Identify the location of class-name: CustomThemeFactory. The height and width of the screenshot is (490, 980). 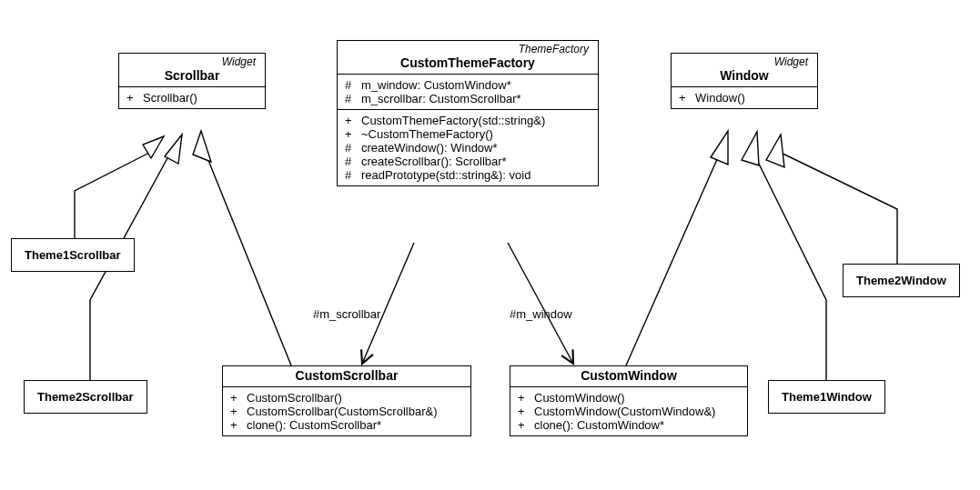
(468, 63).